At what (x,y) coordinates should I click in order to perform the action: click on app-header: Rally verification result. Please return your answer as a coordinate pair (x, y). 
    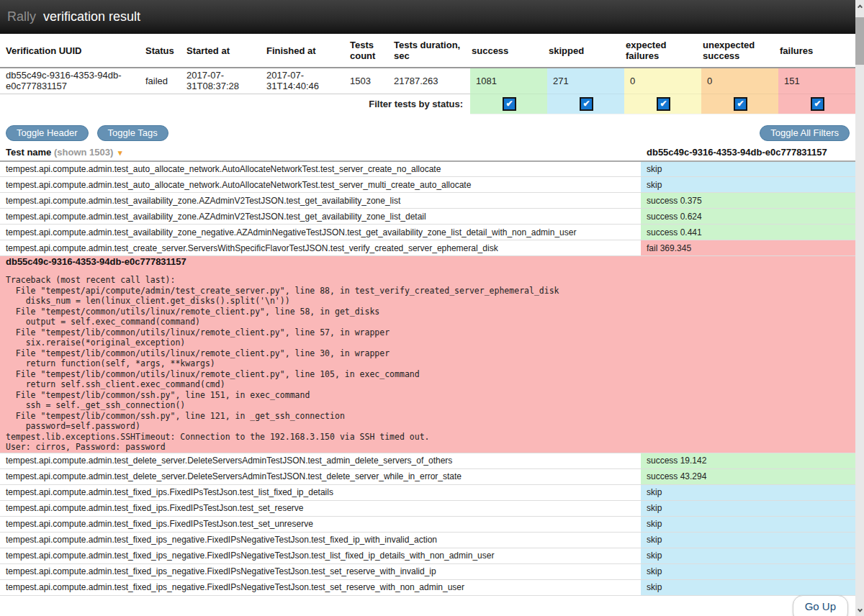
    Looking at the image, I should click on (428, 17).